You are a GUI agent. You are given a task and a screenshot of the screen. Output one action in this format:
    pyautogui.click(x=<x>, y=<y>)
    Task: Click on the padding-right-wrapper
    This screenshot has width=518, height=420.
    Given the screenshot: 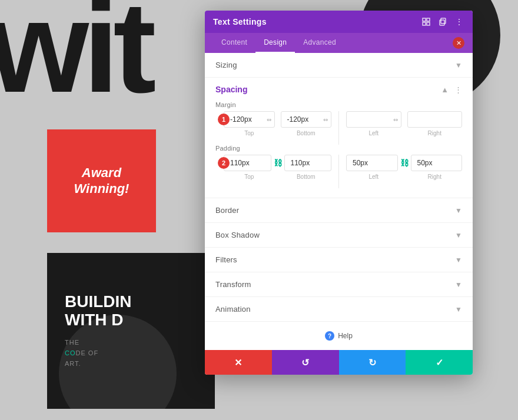 What is the action you would take?
    pyautogui.click(x=437, y=163)
    